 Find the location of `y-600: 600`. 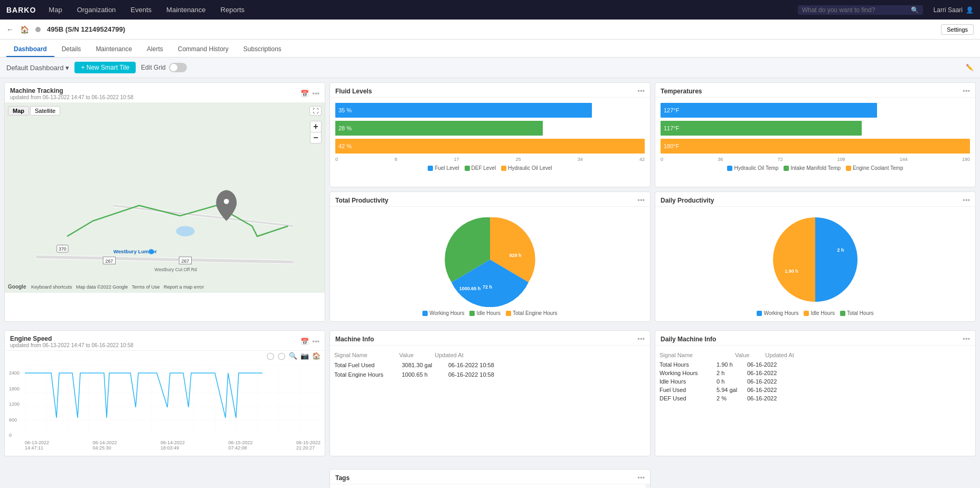

y-600: 600 is located at coordinates (16, 420).